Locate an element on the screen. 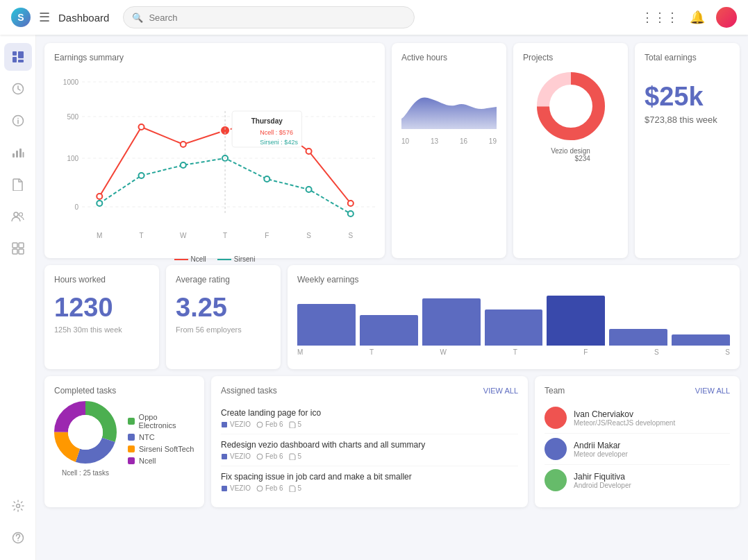 This screenshot has height=560, width=748. legend-label-3: Ncell is located at coordinates (147, 461).